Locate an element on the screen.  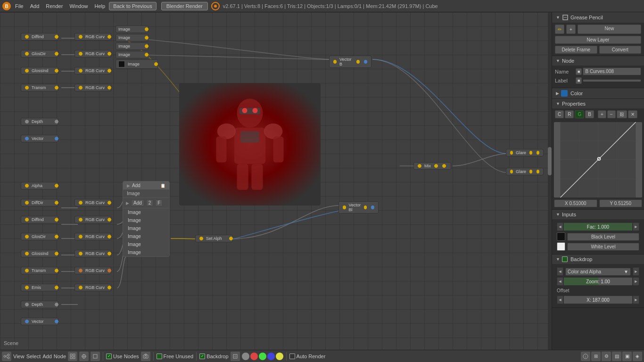
node-glossdir: GlosDir is located at coordinates (40, 54).